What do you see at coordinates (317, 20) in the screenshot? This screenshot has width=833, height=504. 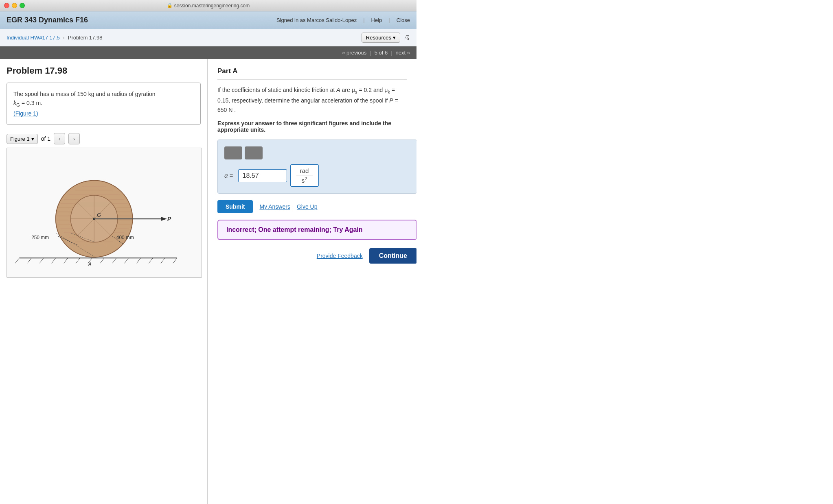 I see `signed-in-label: Signed in as Marcos Salido-Lopez` at bounding box center [317, 20].